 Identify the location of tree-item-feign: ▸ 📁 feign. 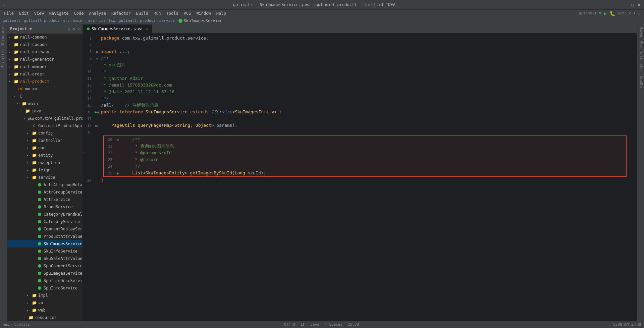
(45, 170).